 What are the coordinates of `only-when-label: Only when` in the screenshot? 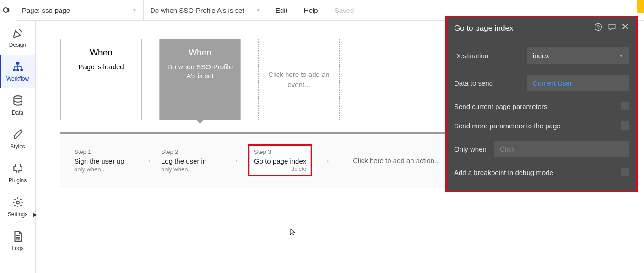 It's located at (471, 149).